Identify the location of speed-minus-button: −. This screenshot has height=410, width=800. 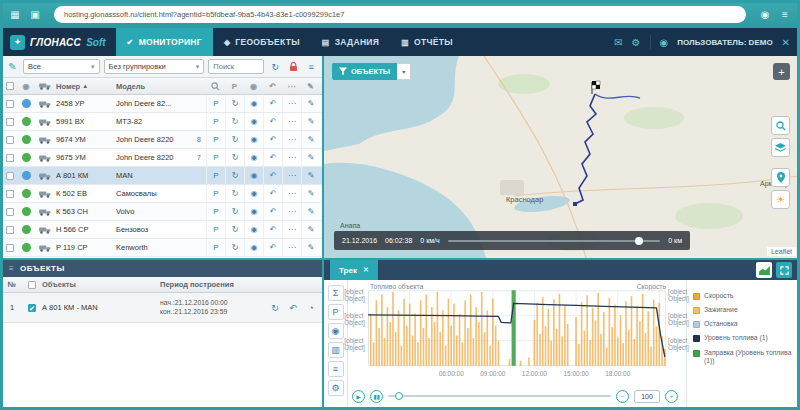
(622, 396).